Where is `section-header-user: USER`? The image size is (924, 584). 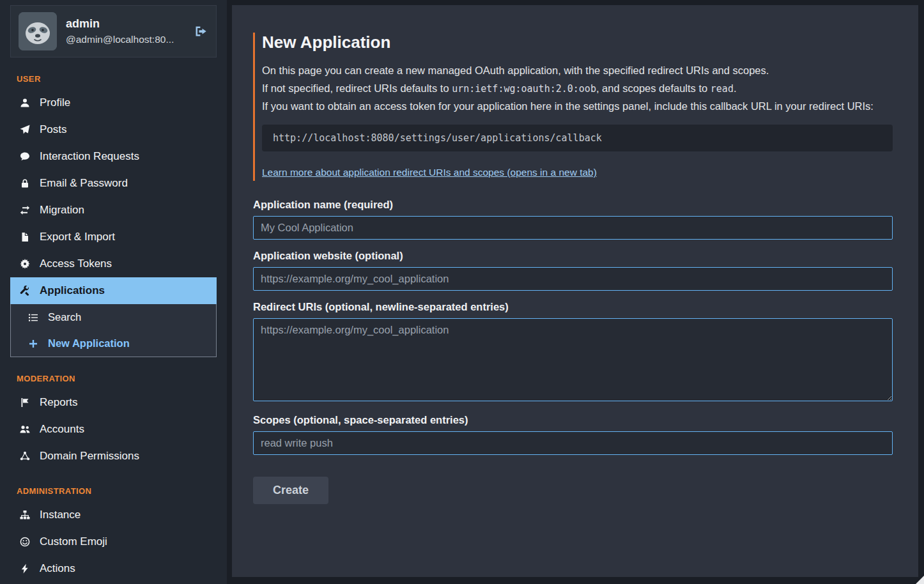 section-header-user: USER is located at coordinates (114, 79).